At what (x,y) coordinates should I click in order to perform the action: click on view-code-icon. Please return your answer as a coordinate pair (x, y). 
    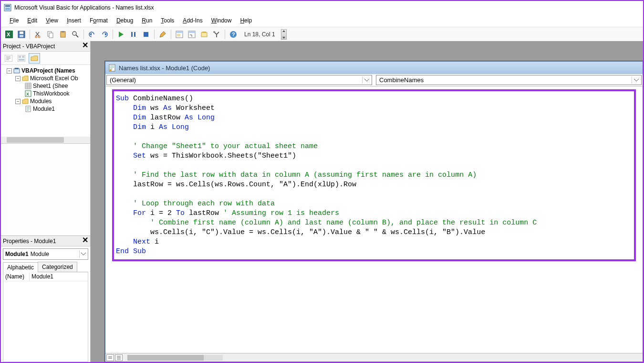
    Looking at the image, I should click on (9, 58).